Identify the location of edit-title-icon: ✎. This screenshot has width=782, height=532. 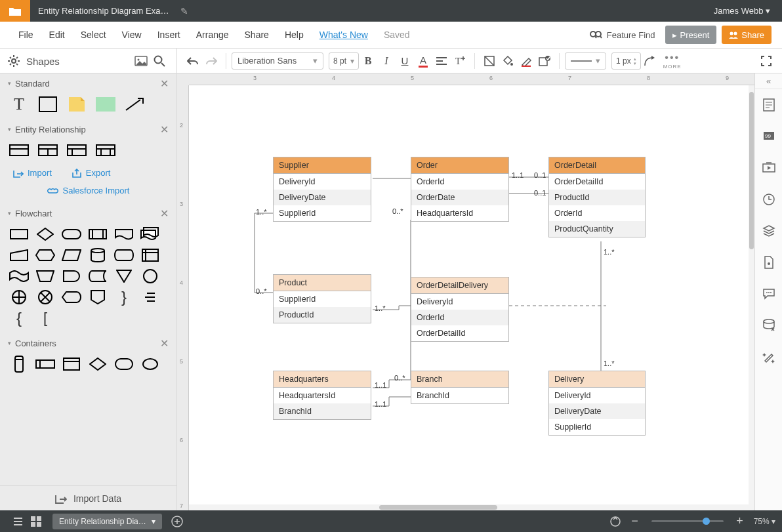
(184, 11).